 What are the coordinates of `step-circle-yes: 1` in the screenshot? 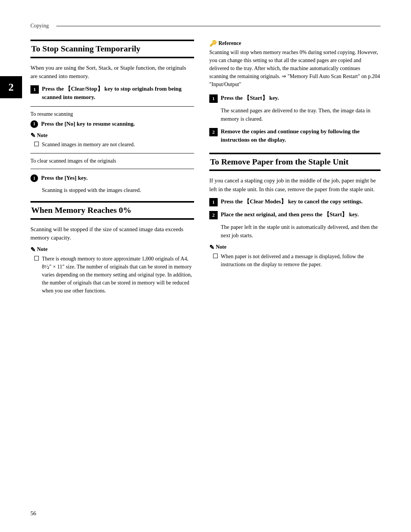 It's located at (34, 178).